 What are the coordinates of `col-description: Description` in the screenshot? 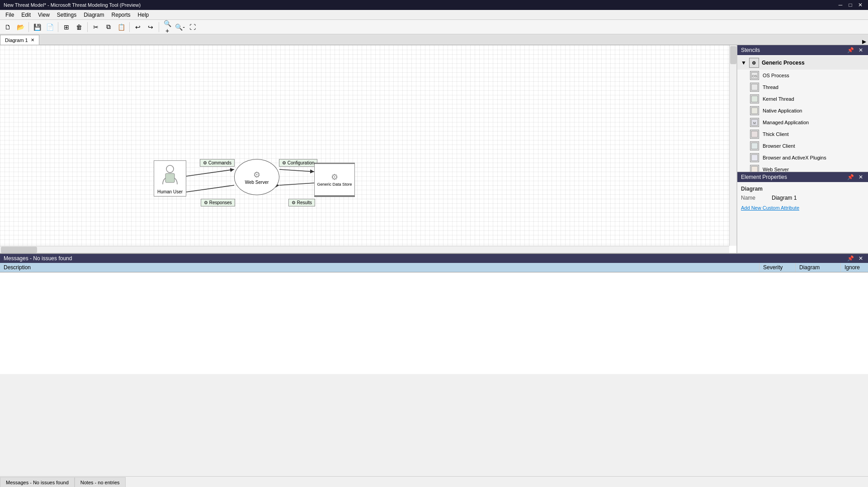 It's located at (380, 267).